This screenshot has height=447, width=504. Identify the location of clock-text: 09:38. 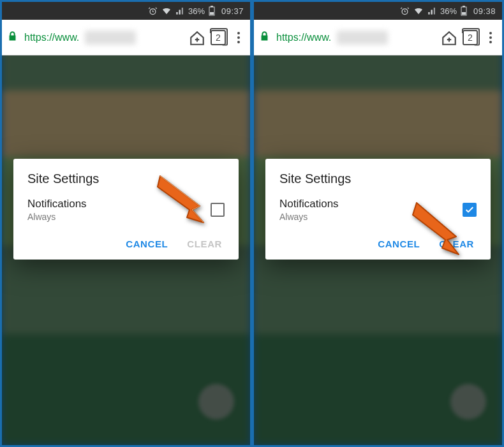
(485, 11).